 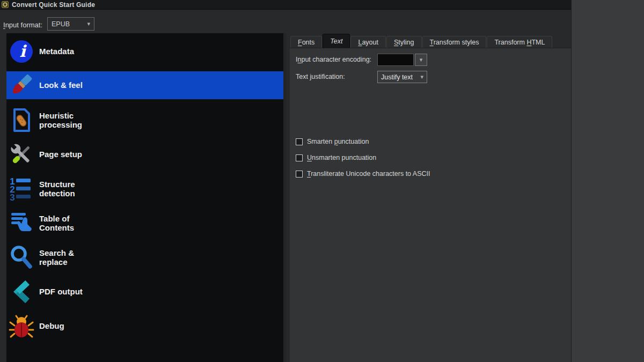 I want to click on sidebar-item-label: Structure detection, so click(x=69, y=189).